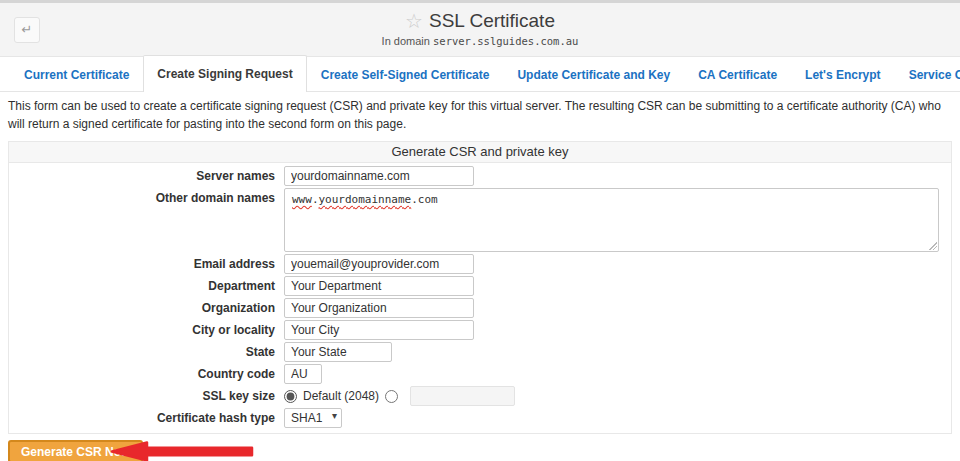  I want to click on server-names-input, so click(379, 176).